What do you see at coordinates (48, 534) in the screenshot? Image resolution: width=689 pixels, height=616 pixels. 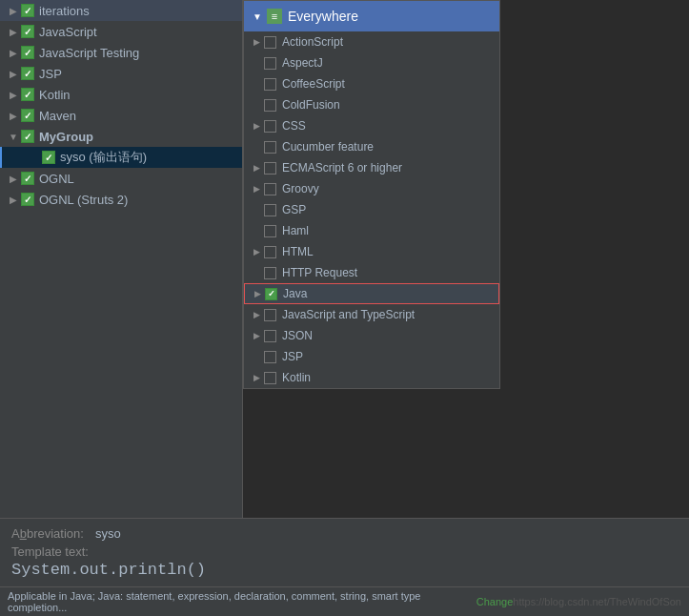 I see `abbreviation-label: Abbreviation:` at bounding box center [48, 534].